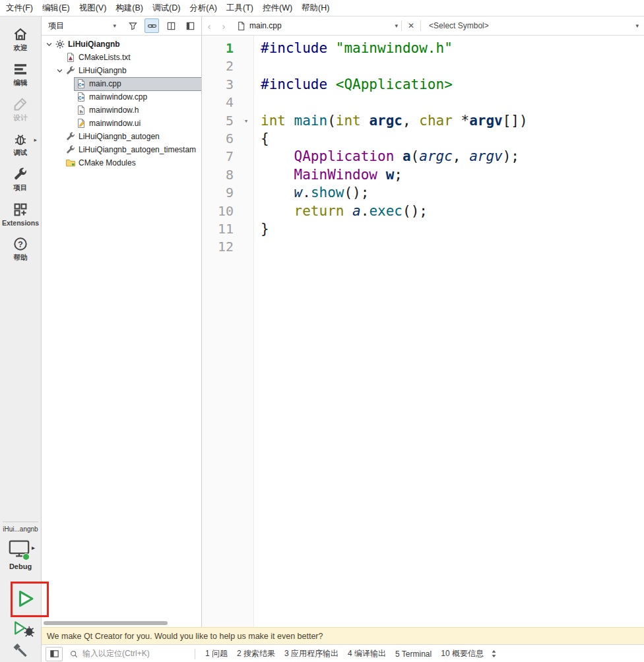 Image resolution: width=644 pixels, height=662 pixels. I want to click on line-number: 11, so click(218, 229).